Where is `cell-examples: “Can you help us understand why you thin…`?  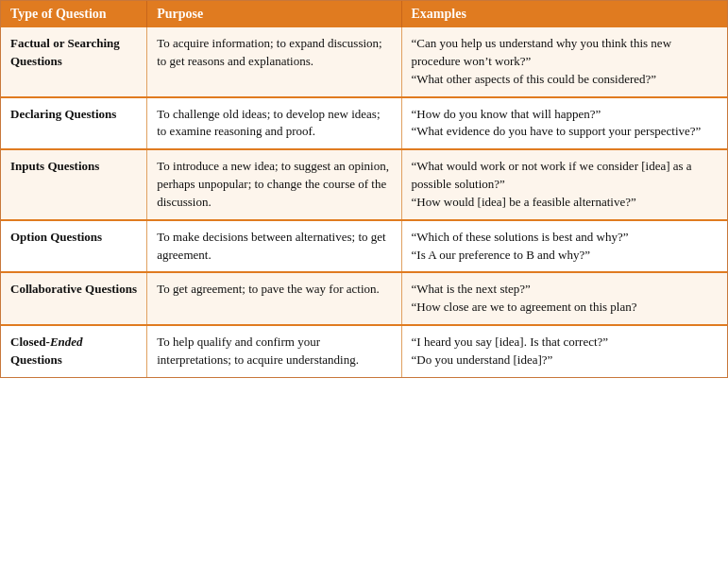
cell-examples: “Can you help us understand why you thin… is located at coordinates (565, 62).